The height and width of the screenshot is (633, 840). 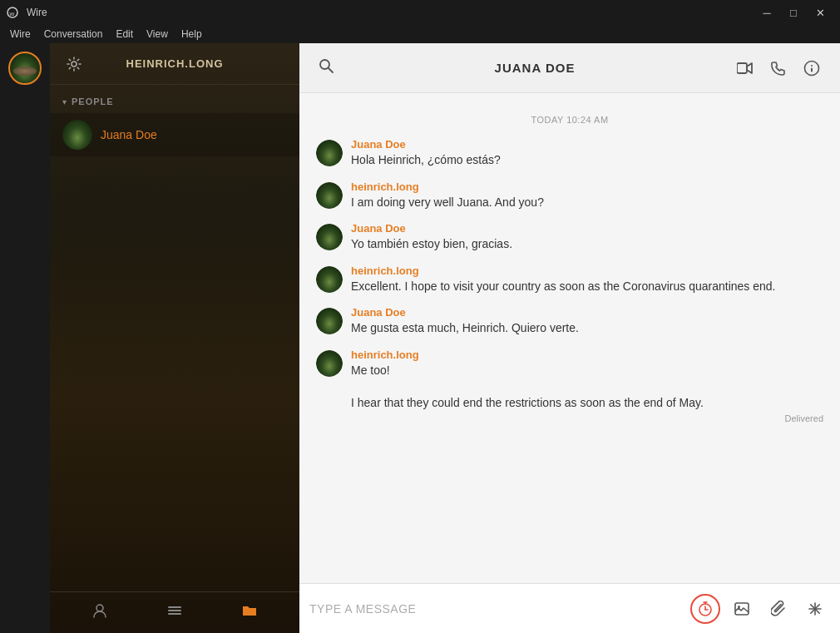 What do you see at coordinates (587, 386) in the screenshot?
I see `msg-content: heinrich.long Me too!I hear that they co…` at bounding box center [587, 386].